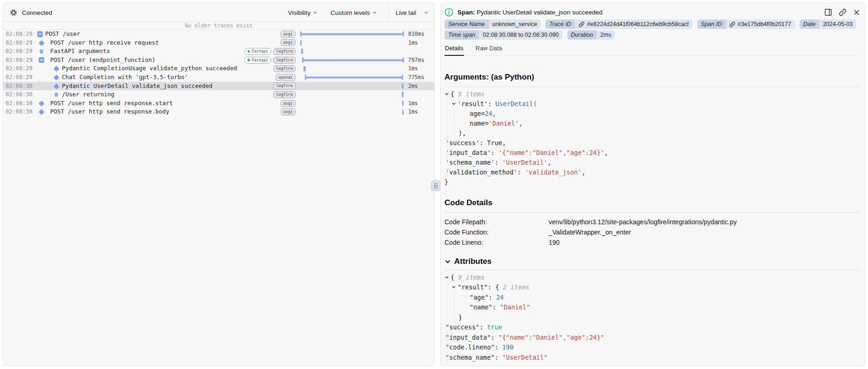 Image resolution: width=868 pixels, height=369 pixels. What do you see at coordinates (653, 172) in the screenshot?
I see `code-line: 'validation_method': 'validate_json',` at bounding box center [653, 172].